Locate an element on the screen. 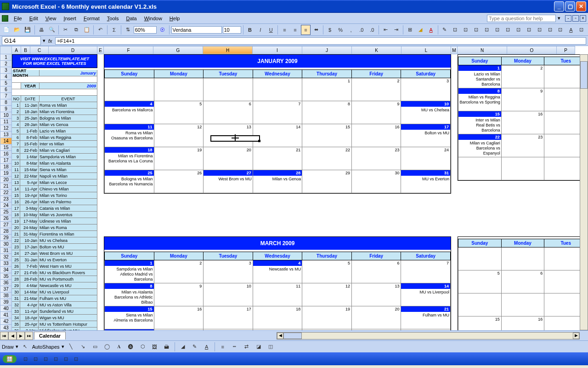 The image size is (588, 368). font-color2-icon: A is located at coordinates (571, 30).